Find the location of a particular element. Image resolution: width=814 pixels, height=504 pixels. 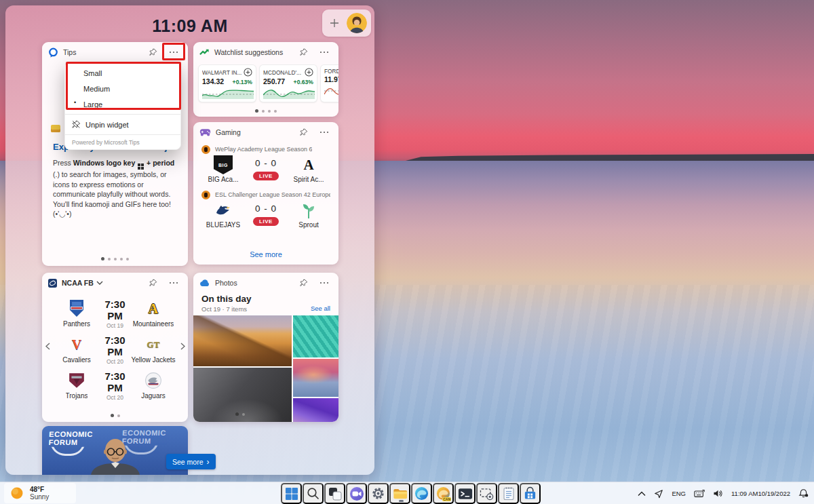

photo-purple-abstract is located at coordinates (316, 410).